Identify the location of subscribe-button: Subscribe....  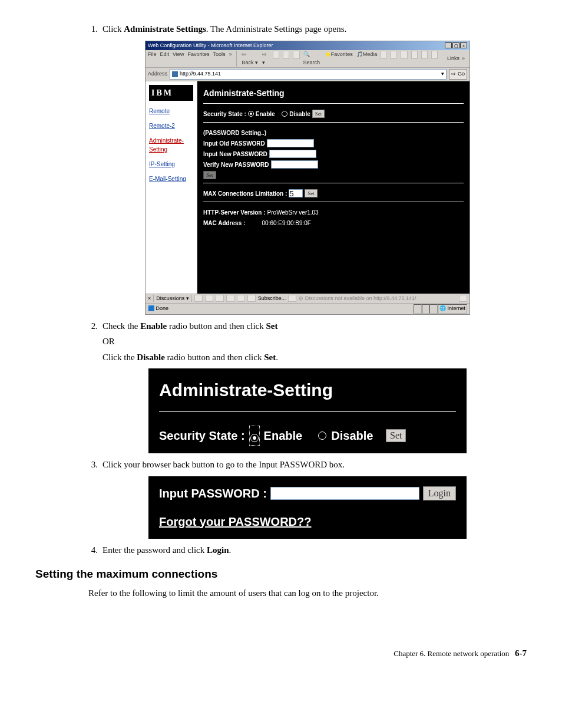
(272, 299).